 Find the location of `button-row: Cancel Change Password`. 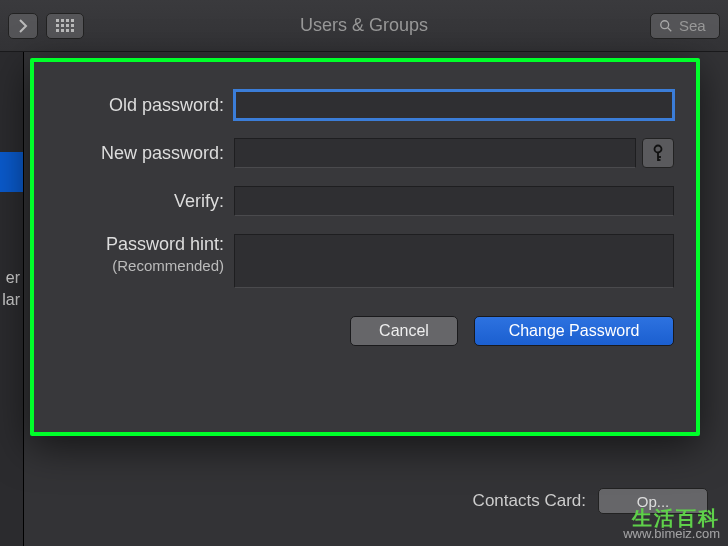

button-row: Cancel Change Password is located at coordinates (365, 331).